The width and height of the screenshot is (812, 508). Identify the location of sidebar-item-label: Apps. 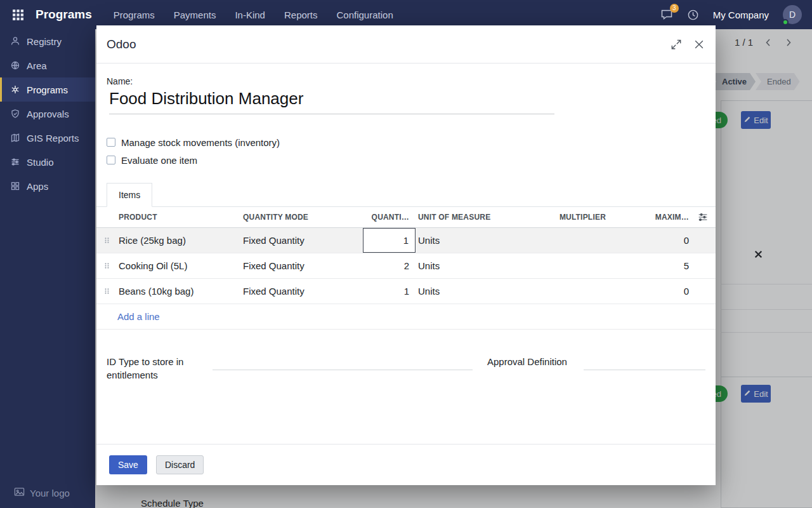
(37, 187).